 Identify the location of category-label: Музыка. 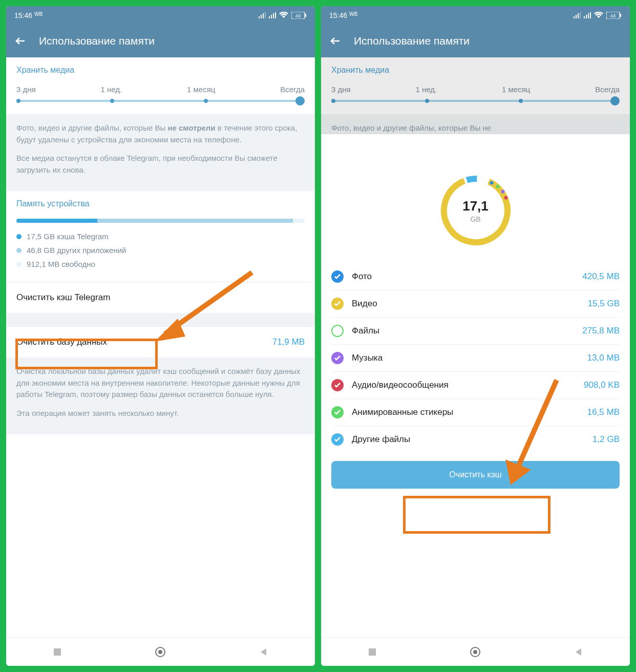
(465, 358).